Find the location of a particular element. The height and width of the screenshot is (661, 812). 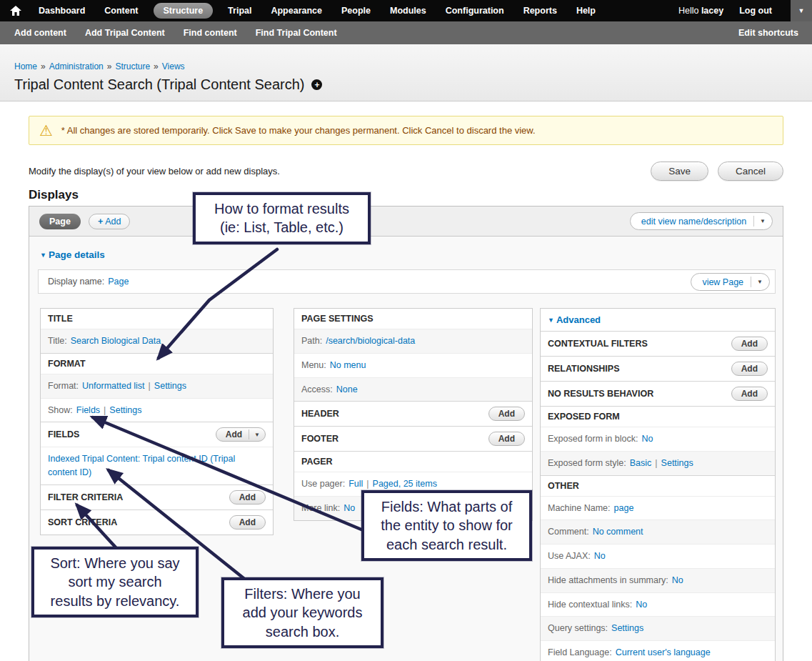

add-display-button: +Add is located at coordinates (110, 222).